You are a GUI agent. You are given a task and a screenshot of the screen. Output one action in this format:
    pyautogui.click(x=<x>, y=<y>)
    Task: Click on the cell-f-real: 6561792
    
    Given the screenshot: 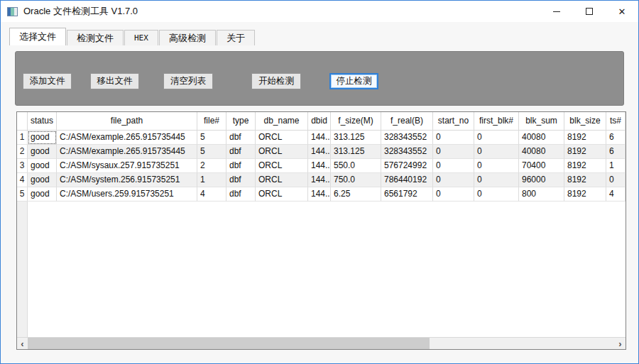 What is the action you would take?
    pyautogui.click(x=408, y=194)
    